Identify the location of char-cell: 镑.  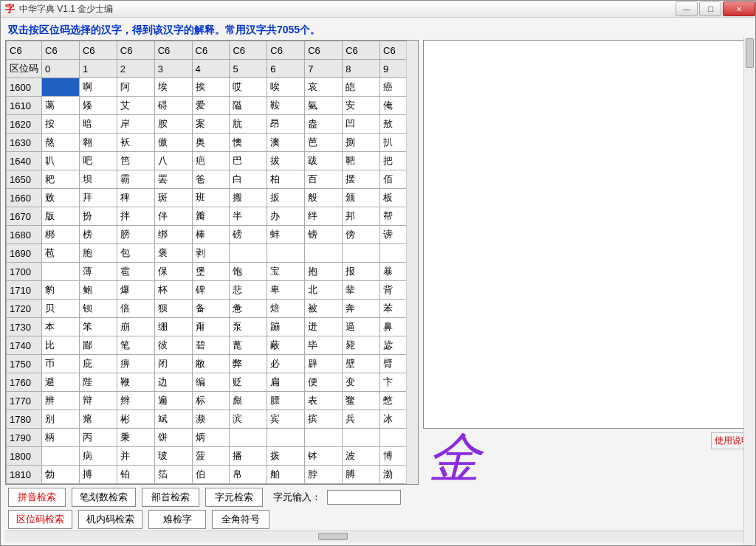
(323, 235).